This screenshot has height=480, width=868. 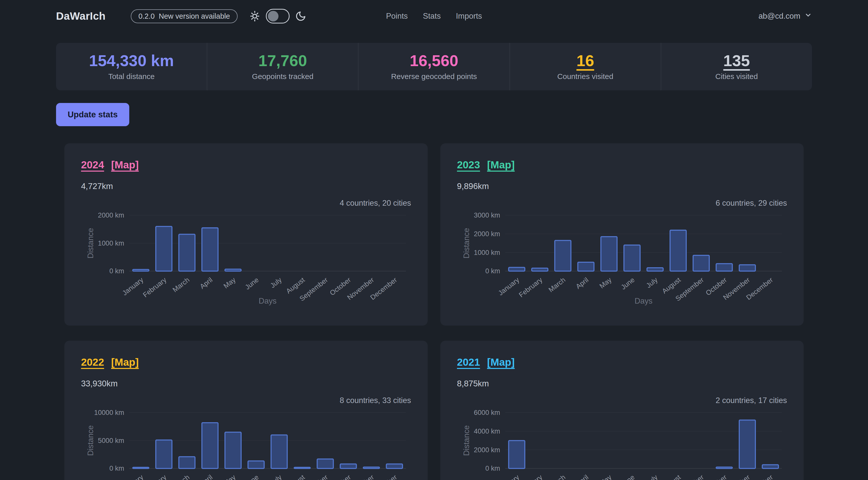 I want to click on card-summary: 4 countries, 20 cities, so click(x=246, y=203).